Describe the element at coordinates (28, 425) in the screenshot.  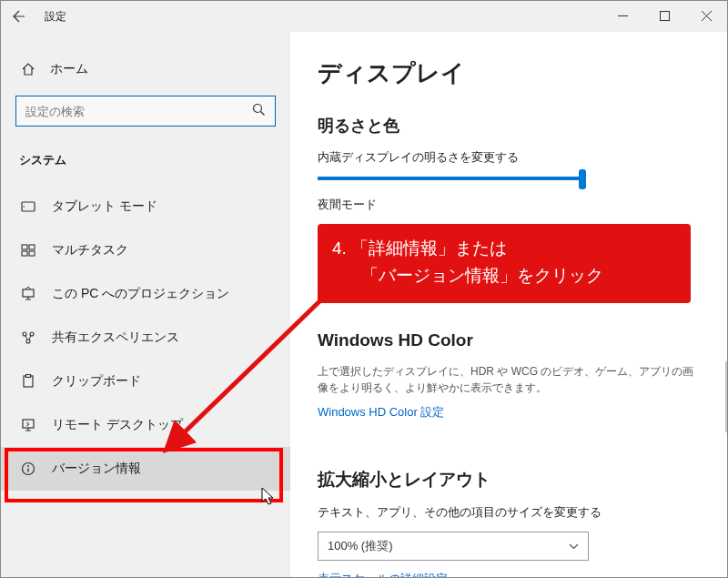
I see `remote-desktop-icon` at that location.